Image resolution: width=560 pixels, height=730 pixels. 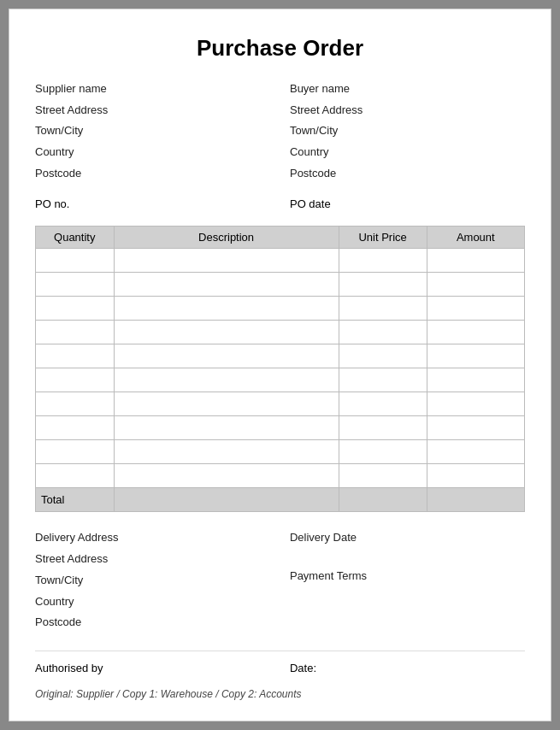 I want to click on auth-date-label: Date:, so click(x=407, y=668).